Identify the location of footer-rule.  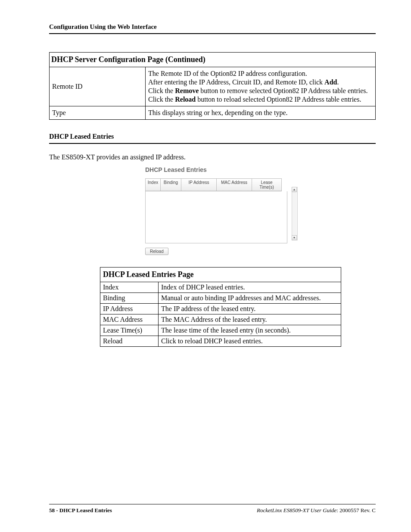
(212, 504).